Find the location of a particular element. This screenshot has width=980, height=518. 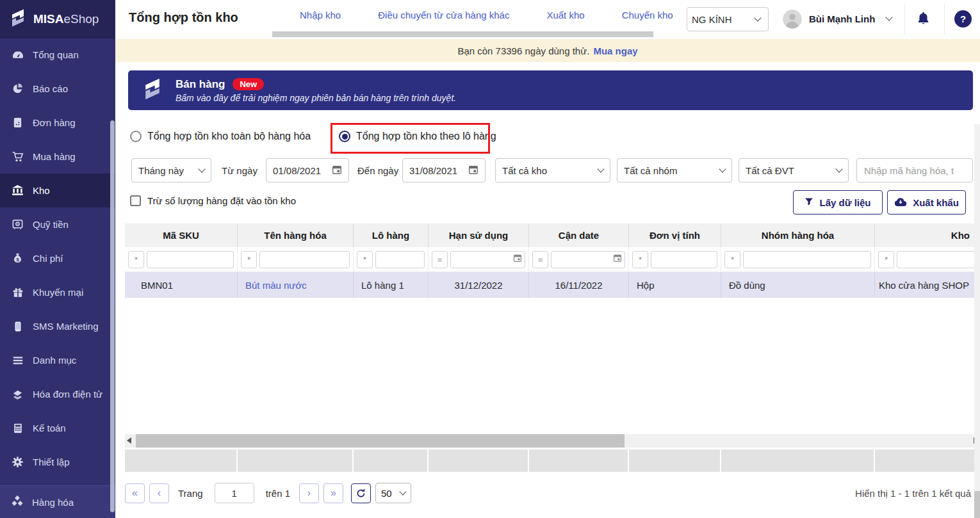

checkbox-label: Trừ số lượng hàng đặt vào tồn kho is located at coordinates (222, 201).